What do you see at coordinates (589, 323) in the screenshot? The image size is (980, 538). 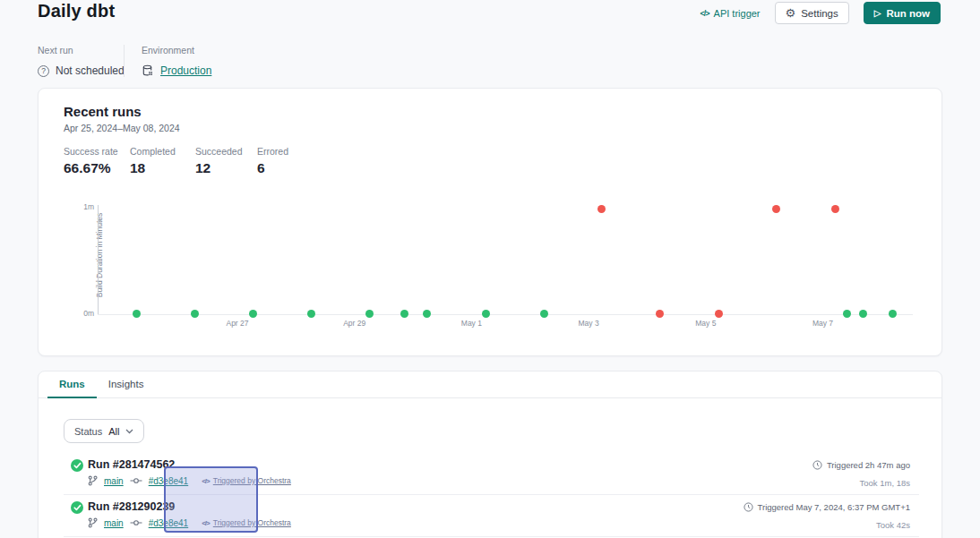 I see `chart-xtick: May 3` at bounding box center [589, 323].